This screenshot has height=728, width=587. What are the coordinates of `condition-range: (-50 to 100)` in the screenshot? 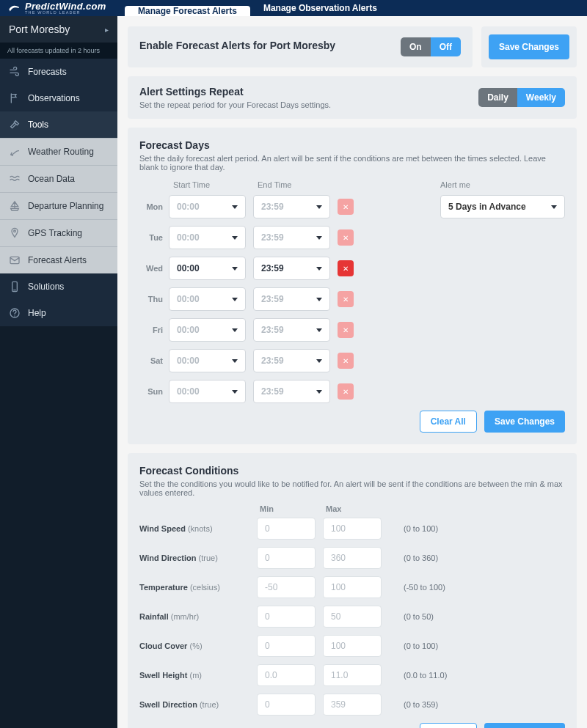 It's located at (424, 587).